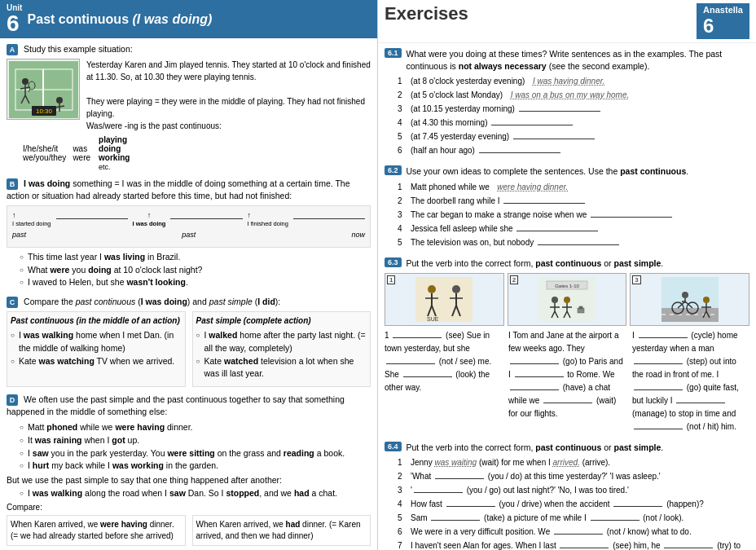 The height and width of the screenshot is (550, 756). What do you see at coordinates (44, 111) in the screenshot?
I see `svg-text: 10:30` at bounding box center [44, 111].